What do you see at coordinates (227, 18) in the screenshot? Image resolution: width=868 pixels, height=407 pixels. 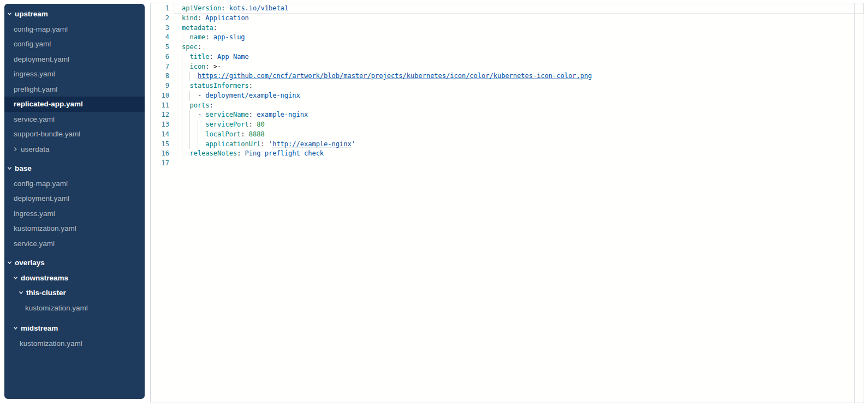 I see `code-token-str: Application` at bounding box center [227, 18].